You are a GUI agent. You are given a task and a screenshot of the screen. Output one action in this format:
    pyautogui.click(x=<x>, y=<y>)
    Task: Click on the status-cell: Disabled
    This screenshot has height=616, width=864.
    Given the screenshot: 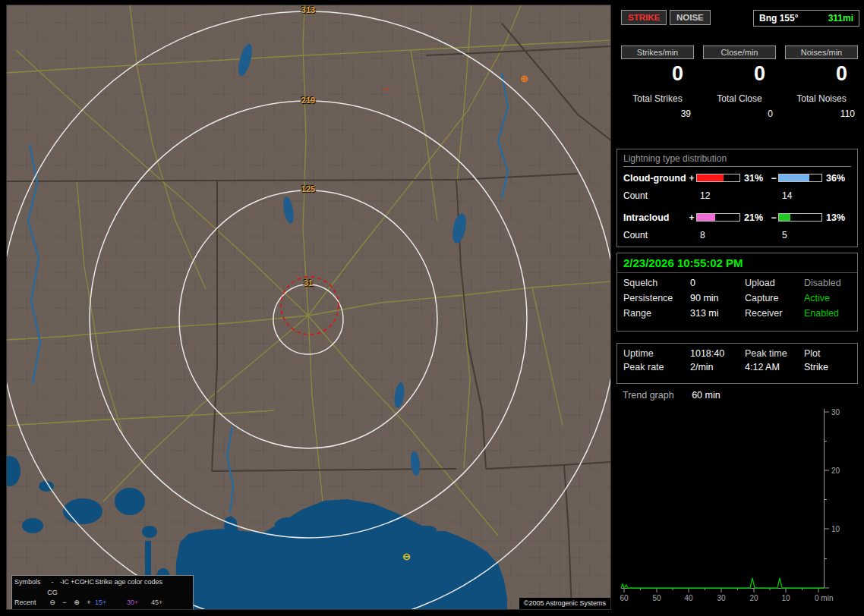 What is the action you would take?
    pyautogui.click(x=828, y=283)
    